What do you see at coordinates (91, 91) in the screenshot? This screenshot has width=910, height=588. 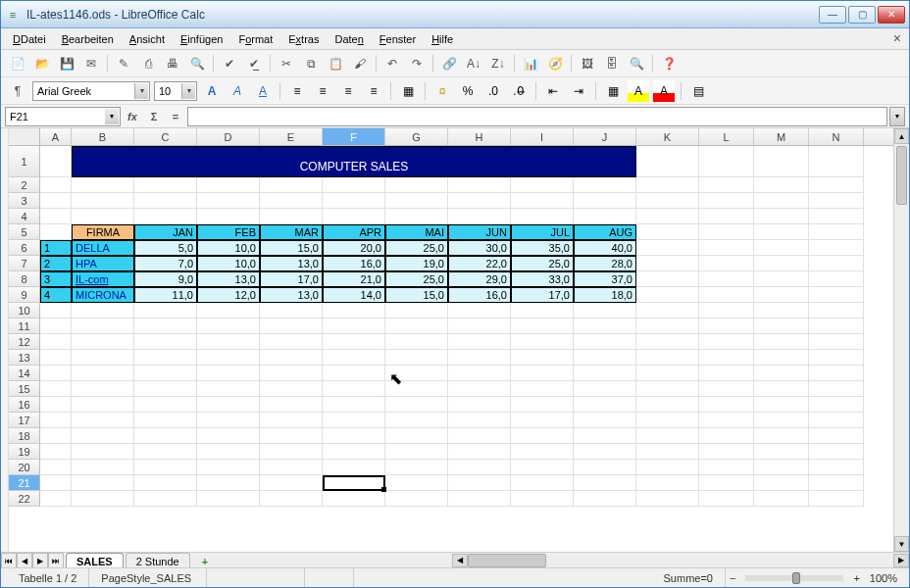 I see `font-name-combo: Arial Greek▾` at bounding box center [91, 91].